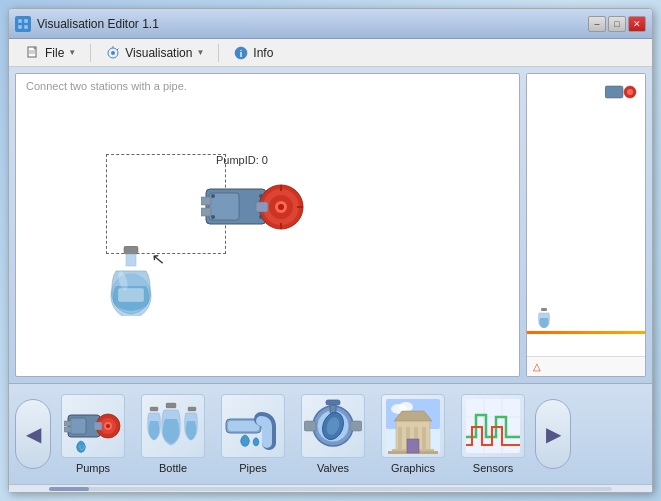 The height and width of the screenshot is (501, 661). What do you see at coordinates (586, 225) in the screenshot?
I see `minimap: △` at bounding box center [586, 225].